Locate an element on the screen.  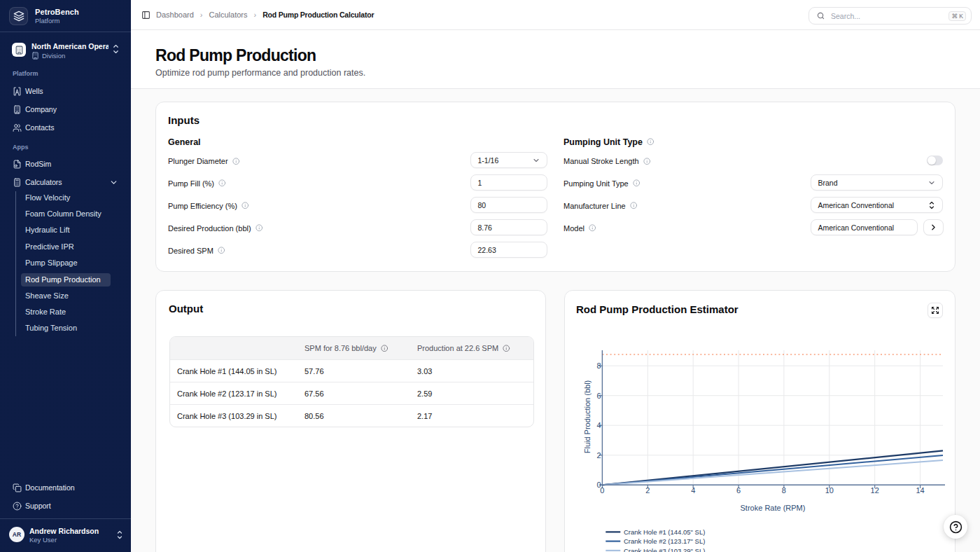
svg-text: Crank Hole #3 (103.29" SL) is located at coordinates (664, 549).